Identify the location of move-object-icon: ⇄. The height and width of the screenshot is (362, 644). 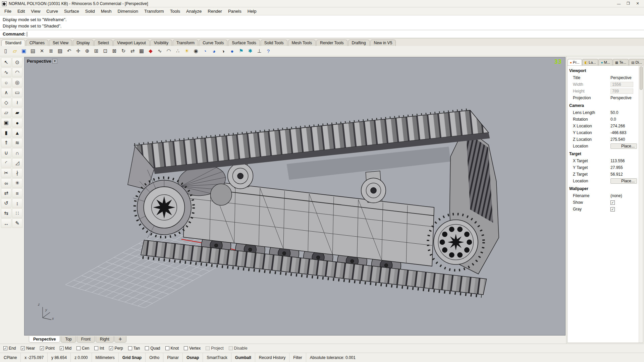
(6, 193).